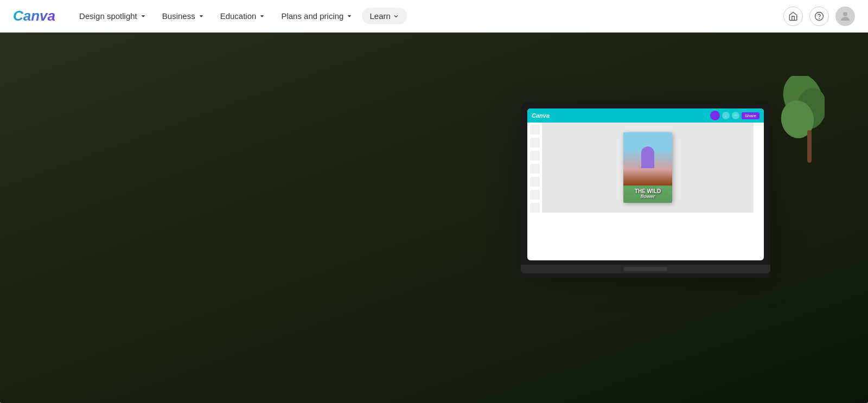 Image resolution: width=868 pixels, height=403 pixels. What do you see at coordinates (34, 16) in the screenshot?
I see `canva-logo: Canva` at bounding box center [34, 16].